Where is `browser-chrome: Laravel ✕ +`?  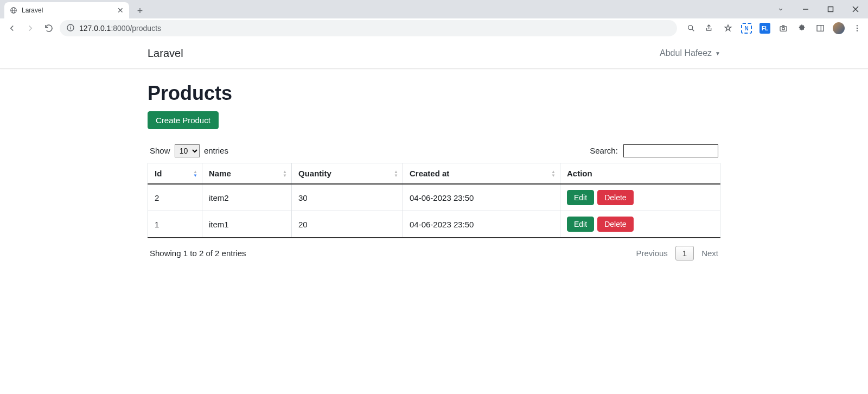 browser-chrome: Laravel ✕ + is located at coordinates (434, 19).